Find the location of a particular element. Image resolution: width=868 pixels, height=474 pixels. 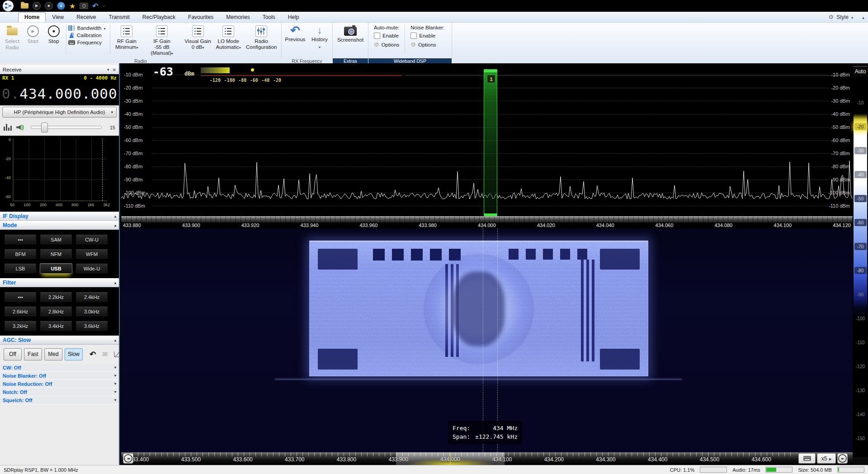

mixer-icon is located at coordinates (8, 128).